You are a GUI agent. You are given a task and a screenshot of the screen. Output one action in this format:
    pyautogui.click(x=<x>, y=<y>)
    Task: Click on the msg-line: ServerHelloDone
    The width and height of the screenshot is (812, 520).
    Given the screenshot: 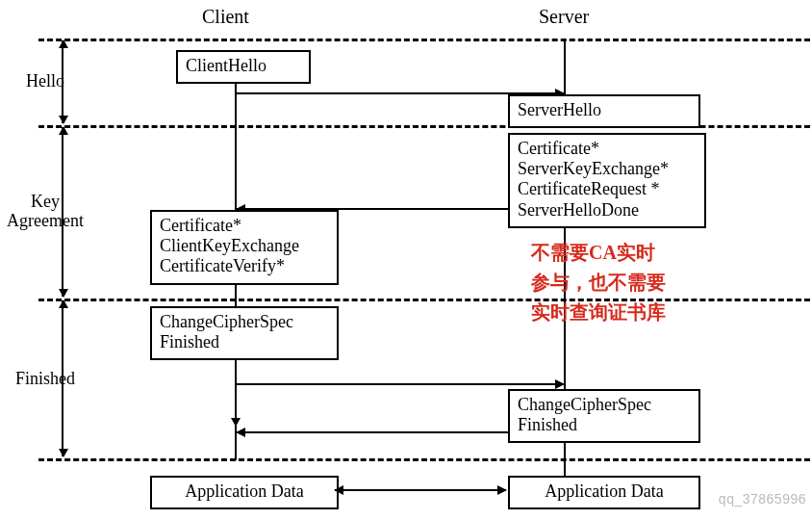 What is the action you would take?
    pyautogui.click(x=607, y=210)
    